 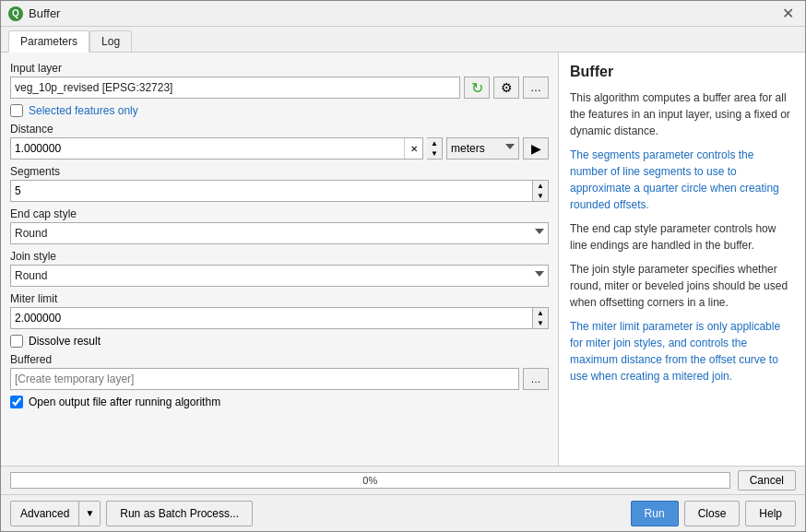 I want to click on close-window-button: ✕, so click(x=788, y=14).